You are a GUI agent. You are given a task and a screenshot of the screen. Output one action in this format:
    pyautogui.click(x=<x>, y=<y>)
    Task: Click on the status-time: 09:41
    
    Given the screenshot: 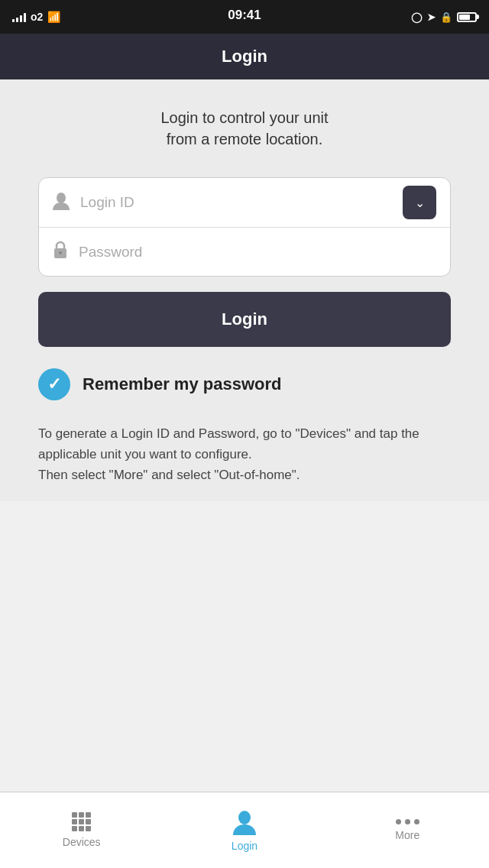 What is the action you would take?
    pyautogui.click(x=244, y=15)
    